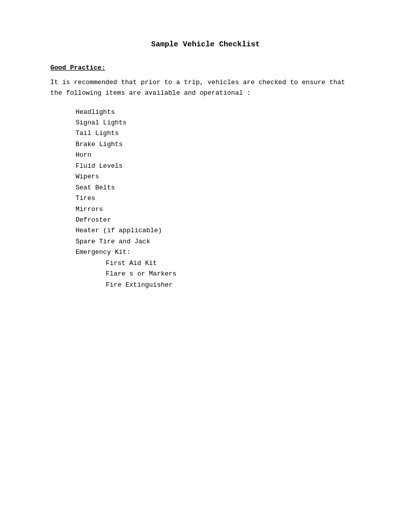 This screenshot has width=411, height=532. Describe the element at coordinates (218, 210) in the screenshot. I see `list-item: Mirrors` at that location.